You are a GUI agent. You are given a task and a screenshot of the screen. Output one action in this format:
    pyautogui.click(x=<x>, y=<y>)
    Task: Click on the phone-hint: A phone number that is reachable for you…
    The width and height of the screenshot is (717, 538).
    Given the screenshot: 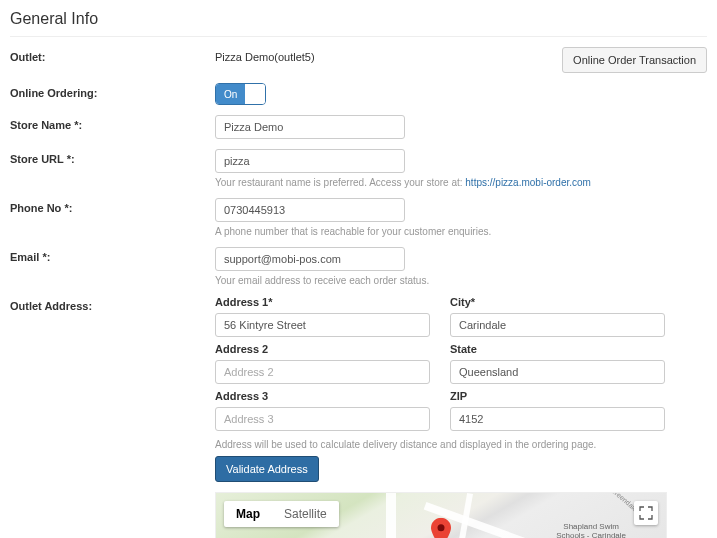 What is the action you would take?
    pyautogui.click(x=461, y=232)
    